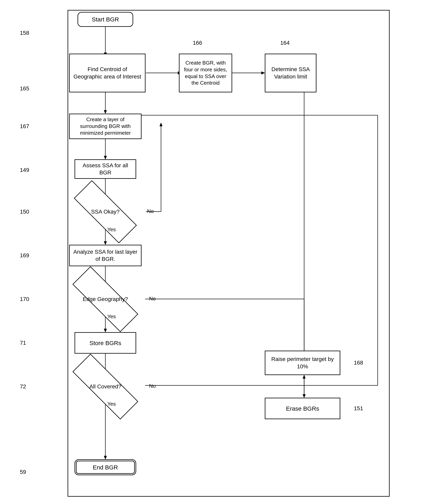 This screenshot has width=423, height=504. Describe the element at coordinates (105, 387) in the screenshot. I see `all-covered-label: All Covered?` at that location.